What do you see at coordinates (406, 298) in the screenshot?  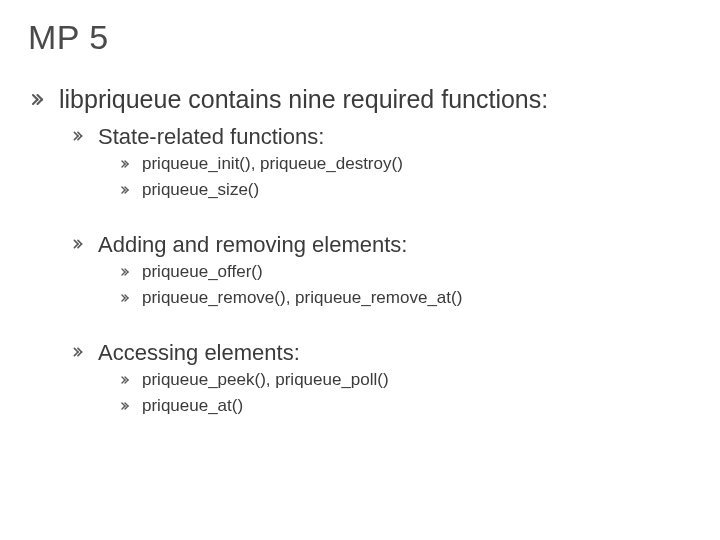 I see `list-item: priqueue_remove(), priqueue_remove_at()` at bounding box center [406, 298].